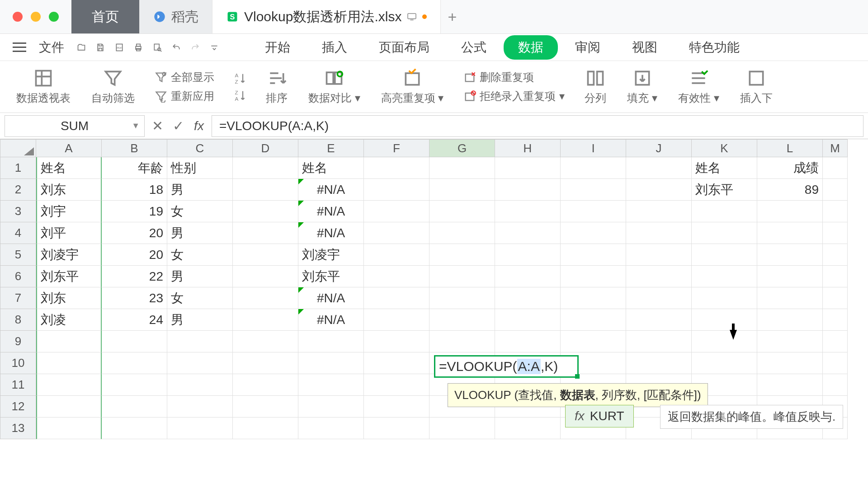 Image resolution: width=868 pixels, height=488 pixels. I want to click on export-pdf-icon: PDF, so click(119, 47).